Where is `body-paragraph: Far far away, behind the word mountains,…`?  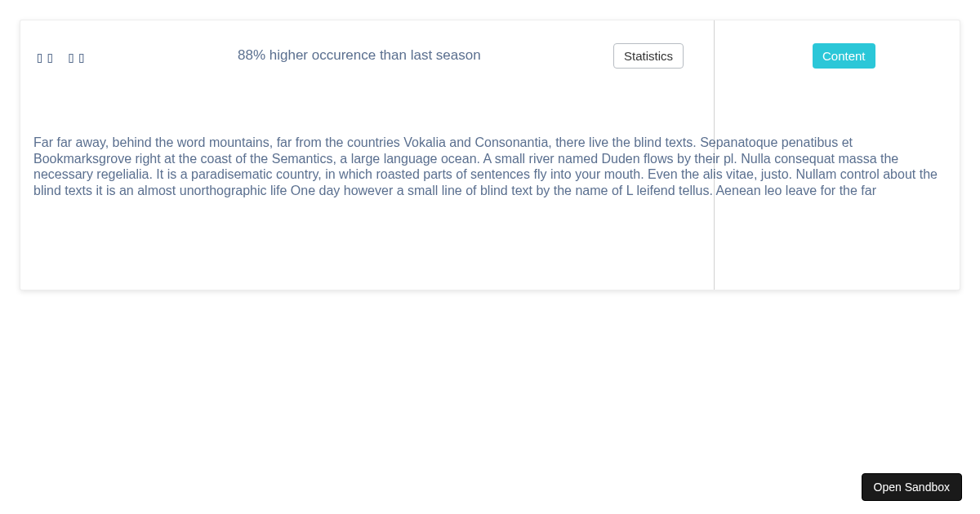
body-paragraph: Far far away, behind the word mountains,… is located at coordinates (490, 166).